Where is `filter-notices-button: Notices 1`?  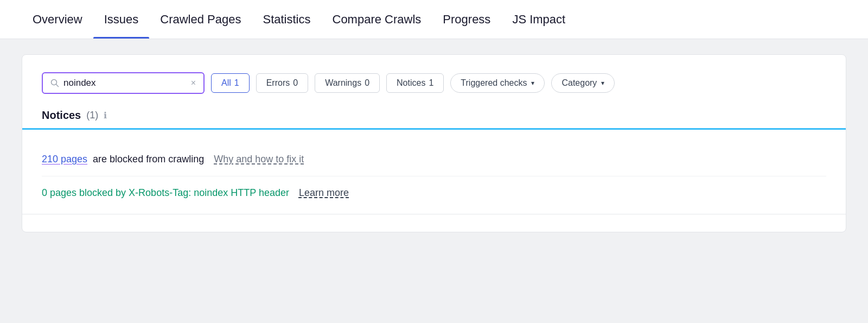
filter-notices-button: Notices 1 is located at coordinates (415, 83).